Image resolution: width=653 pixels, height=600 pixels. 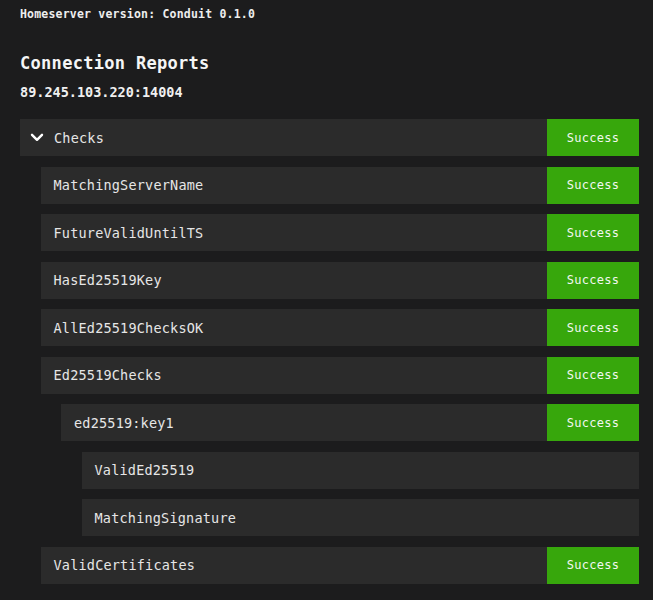 What do you see at coordinates (129, 328) in the screenshot?
I see `check-label: AllEd25519ChecksOK` at bounding box center [129, 328].